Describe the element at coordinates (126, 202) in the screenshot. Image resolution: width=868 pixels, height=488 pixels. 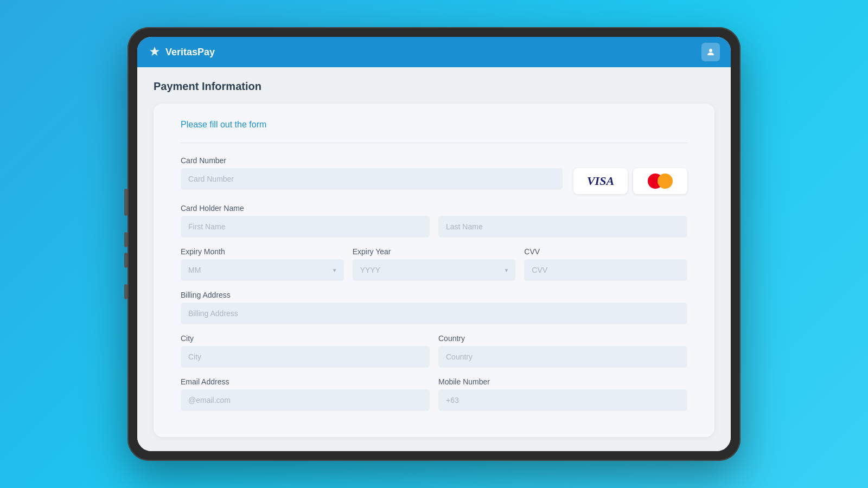
I see `power-button` at that location.